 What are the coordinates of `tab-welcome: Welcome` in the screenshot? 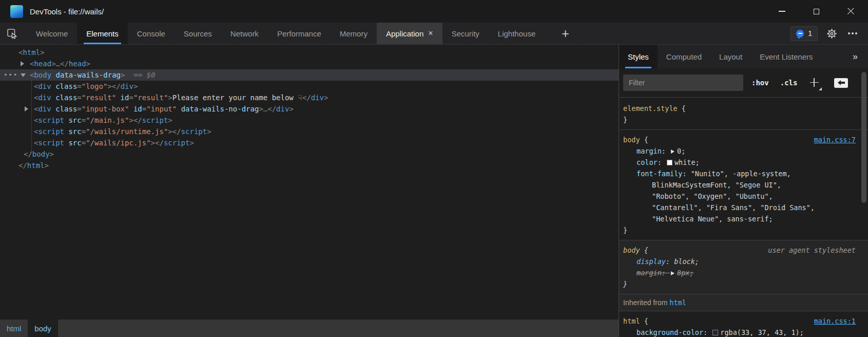 It's located at (52, 33).